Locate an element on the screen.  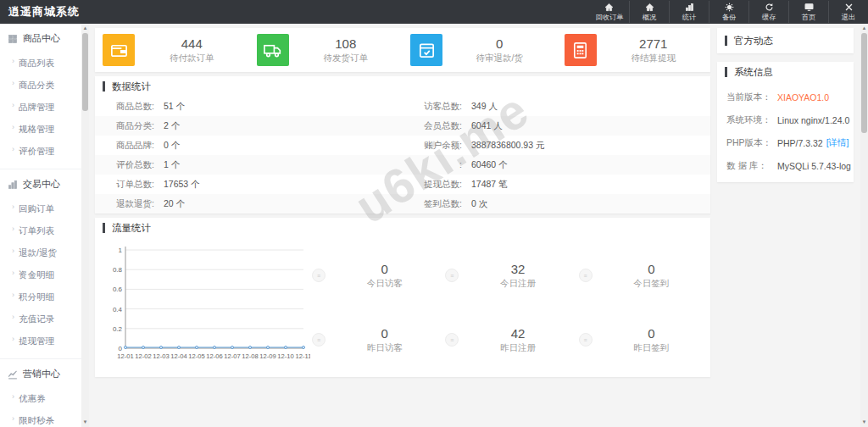
topnav-item-logout: 退出 is located at coordinates (848, 12).